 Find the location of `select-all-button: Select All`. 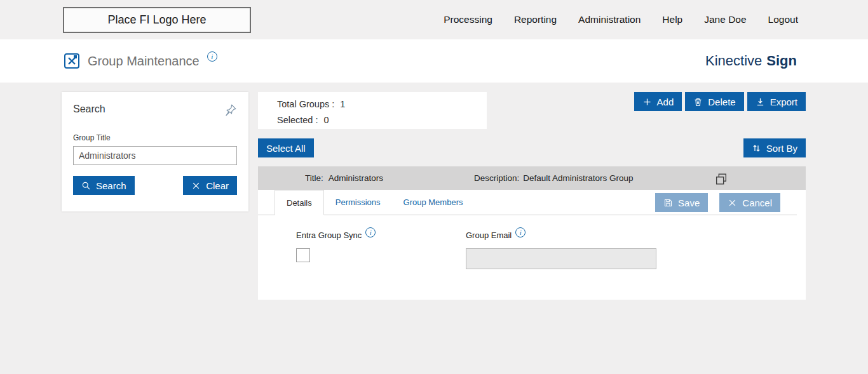

select-all-button: Select All is located at coordinates (286, 148).